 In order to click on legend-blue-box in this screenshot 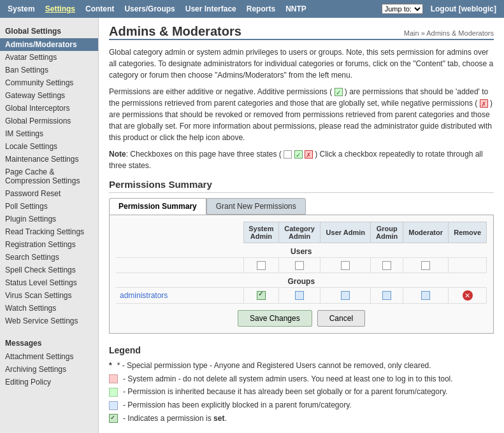, I will do `click(113, 406)`.